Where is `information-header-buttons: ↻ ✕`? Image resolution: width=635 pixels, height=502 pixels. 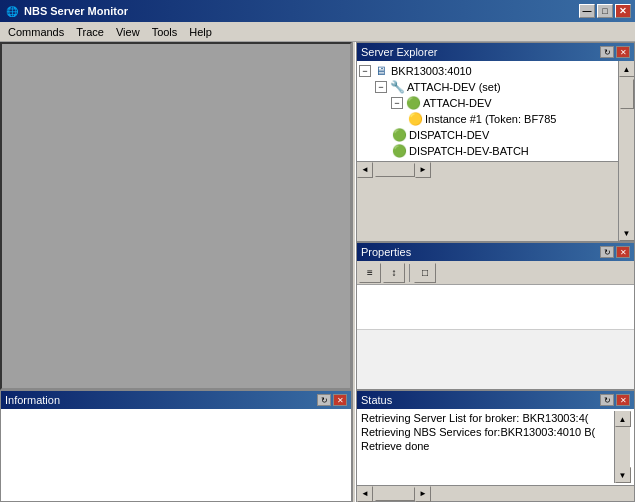
information-header-buttons: ↻ ✕ is located at coordinates (332, 400).